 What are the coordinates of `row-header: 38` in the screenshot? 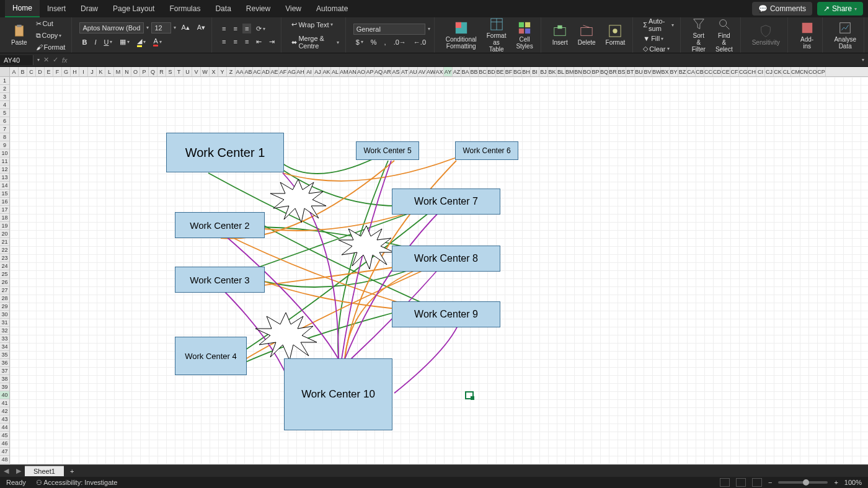 It's located at (5, 379).